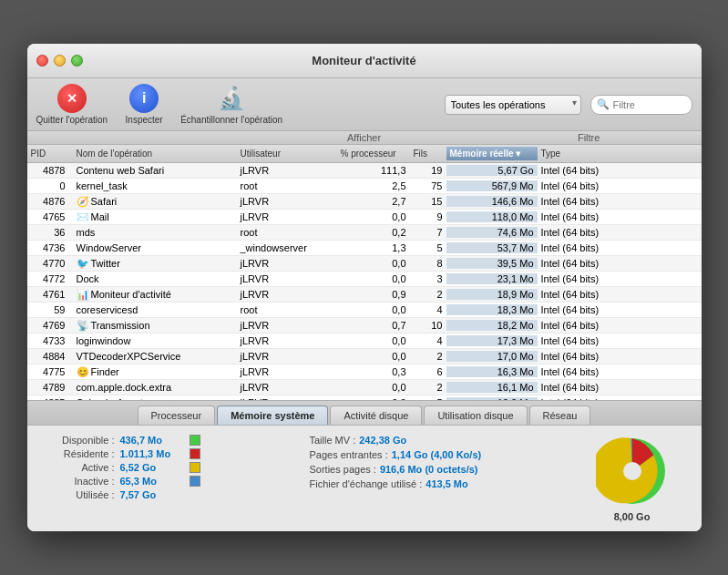 This screenshot has height=575, width=728. What do you see at coordinates (50, 356) in the screenshot?
I see `cell-pid: 4884` at bounding box center [50, 356].